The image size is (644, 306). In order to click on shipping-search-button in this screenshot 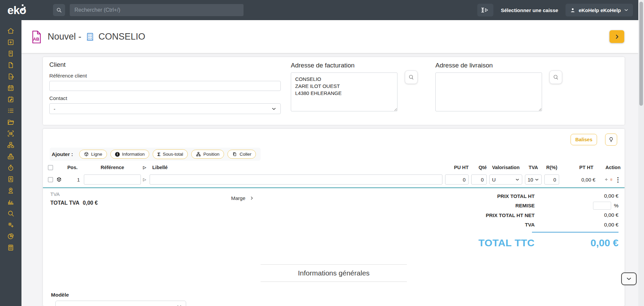, I will do `click(556, 77)`.